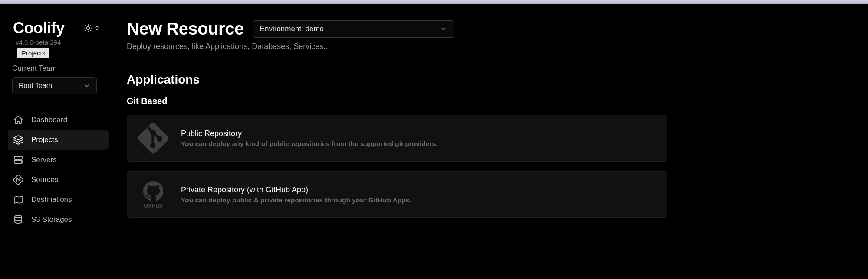 The height and width of the screenshot is (279, 868). What do you see at coordinates (97, 28) in the screenshot?
I see `chevrons-vertical-icon` at bounding box center [97, 28].